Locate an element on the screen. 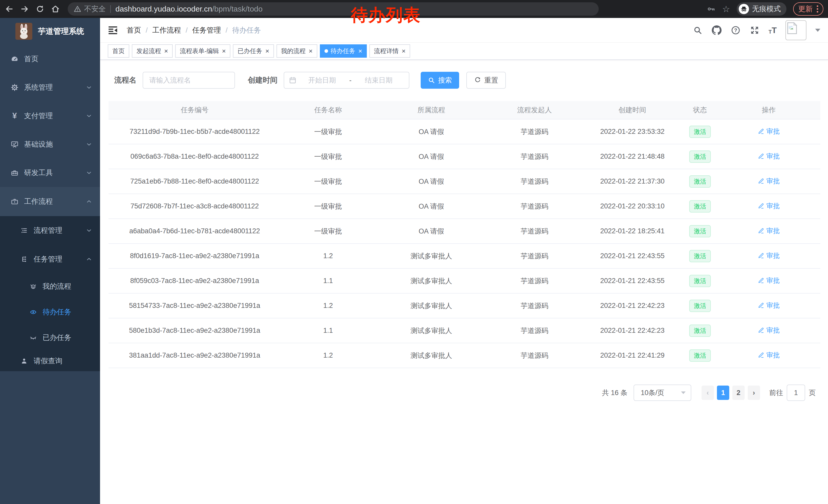 The height and width of the screenshot is (504, 828). sidebar-item-payment: ¥ 支付管理 is located at coordinates (50, 116).